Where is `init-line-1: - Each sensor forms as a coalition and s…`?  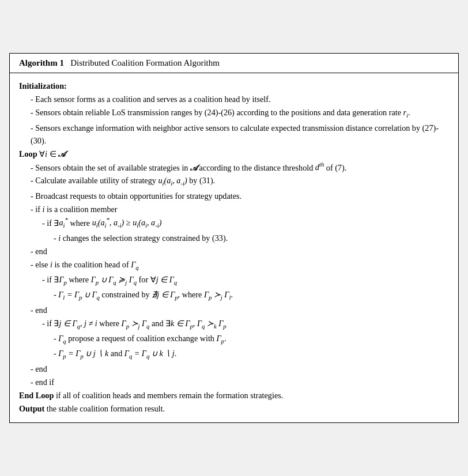 init-line-1: - Each sensor forms as a coalition and s… is located at coordinates (234, 99).